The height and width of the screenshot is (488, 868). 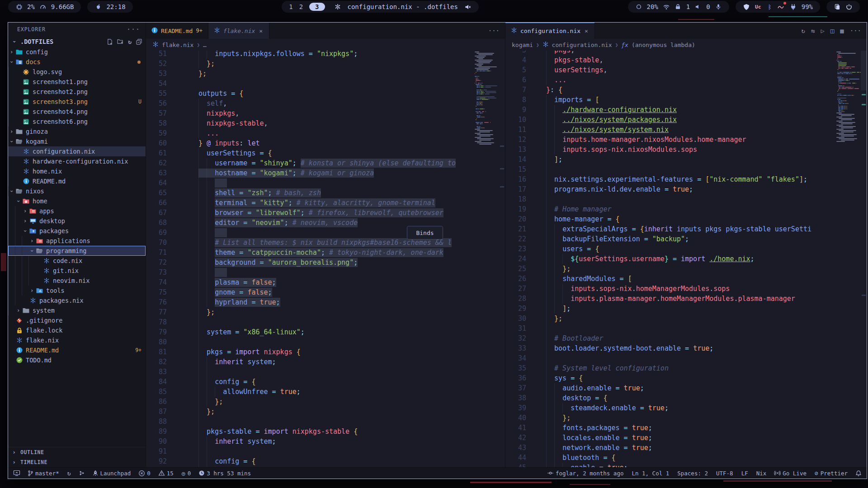 I want to click on statusbar-launchpad: Launchpad, so click(x=112, y=473).